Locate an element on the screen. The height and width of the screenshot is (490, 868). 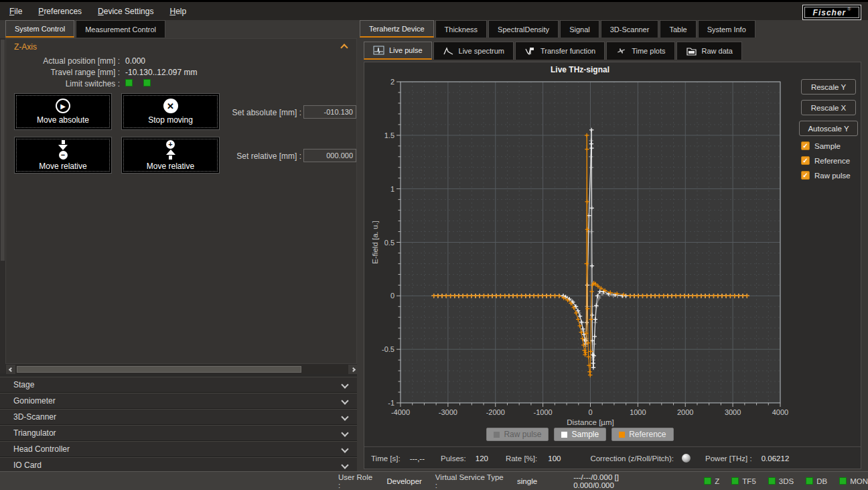
section-triangulator: Triangulator is located at coordinates (178, 433).